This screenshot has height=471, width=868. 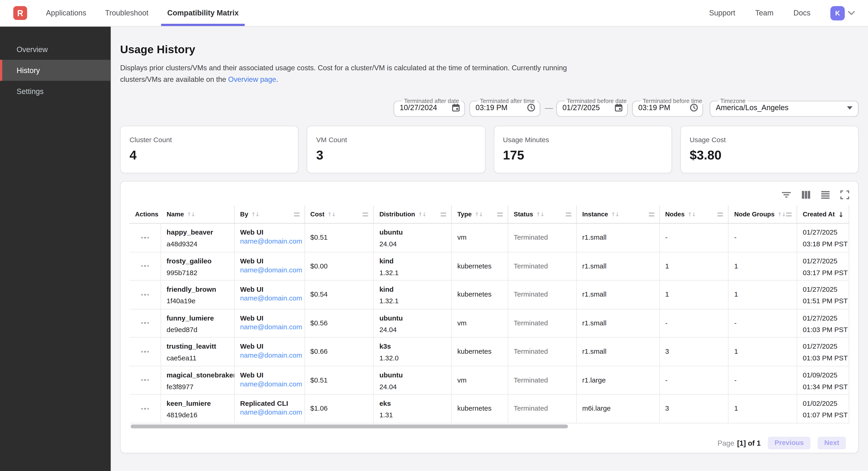 I want to click on column-header-type: Type↑↓, so click(x=480, y=214).